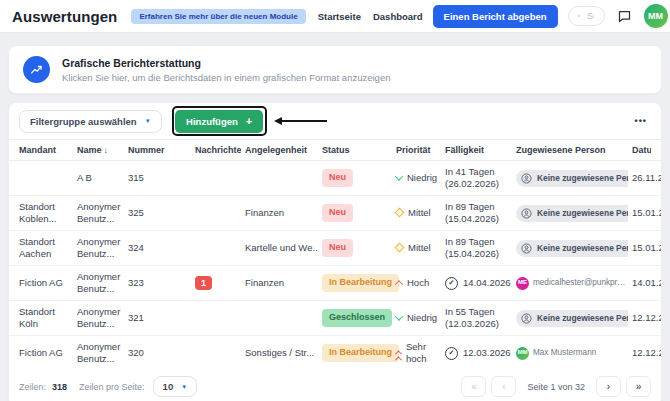 The image size is (670, 401). I want to click on plus-icon: +, so click(249, 122).